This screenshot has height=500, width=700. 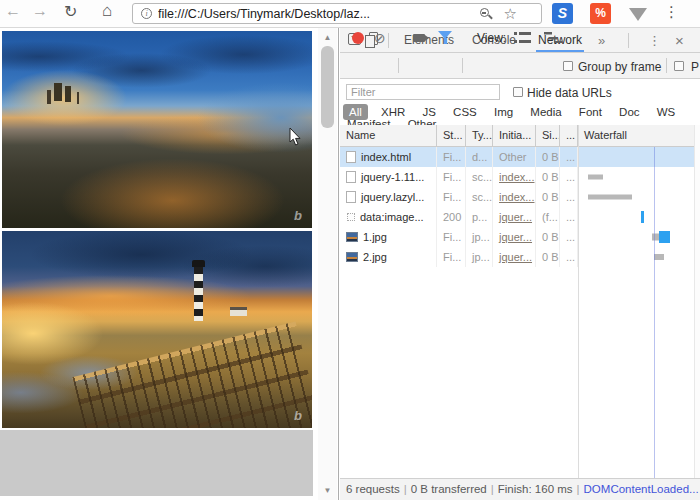 What do you see at coordinates (636, 136) in the screenshot?
I see `col-waterfall: Waterfall` at bounding box center [636, 136].